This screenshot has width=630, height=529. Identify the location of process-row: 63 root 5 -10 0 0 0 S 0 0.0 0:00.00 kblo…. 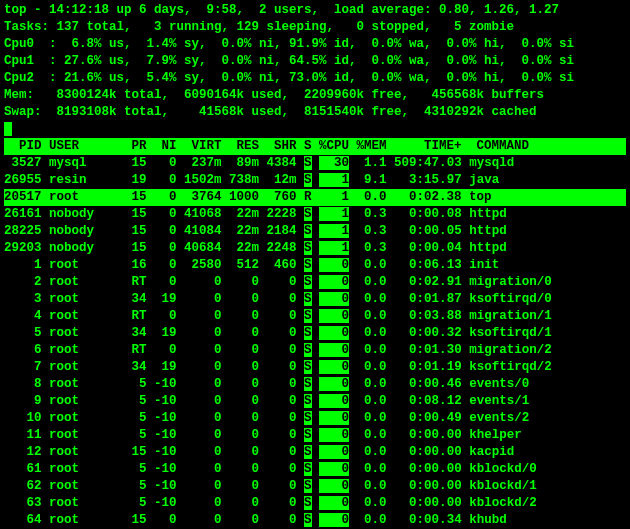
(315, 504).